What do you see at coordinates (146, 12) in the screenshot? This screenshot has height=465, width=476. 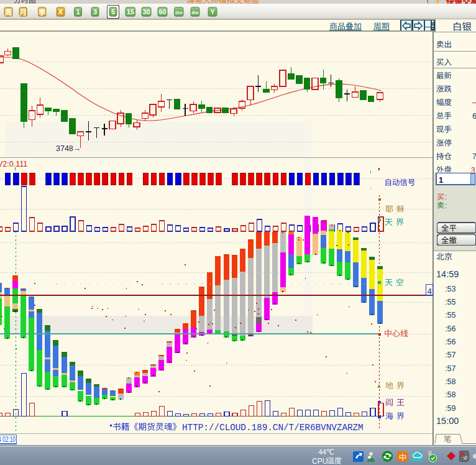 I see `svg-text: 30` at bounding box center [146, 12].